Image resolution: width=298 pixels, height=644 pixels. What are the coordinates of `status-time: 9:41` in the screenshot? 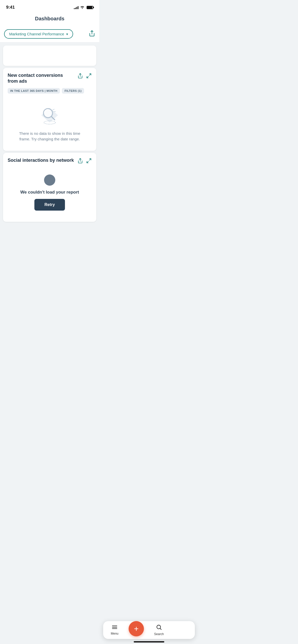 It's located at (10, 7).